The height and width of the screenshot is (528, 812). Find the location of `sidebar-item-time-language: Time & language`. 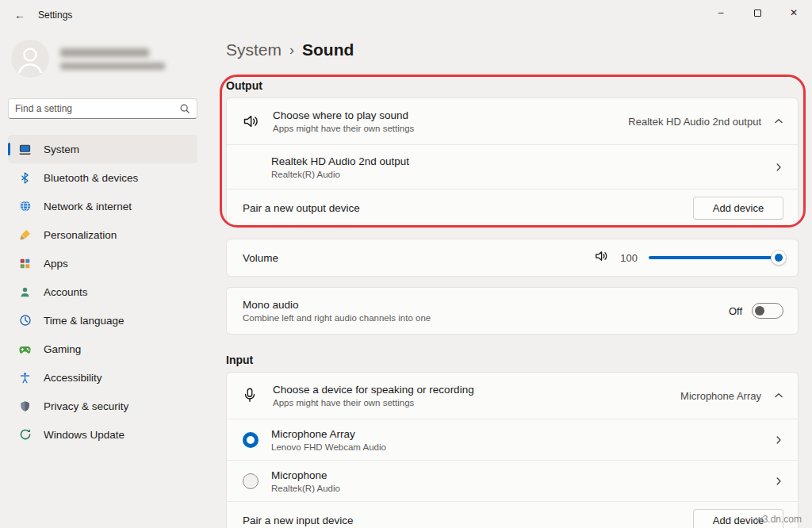

sidebar-item-time-language: Time & language is located at coordinates (103, 320).